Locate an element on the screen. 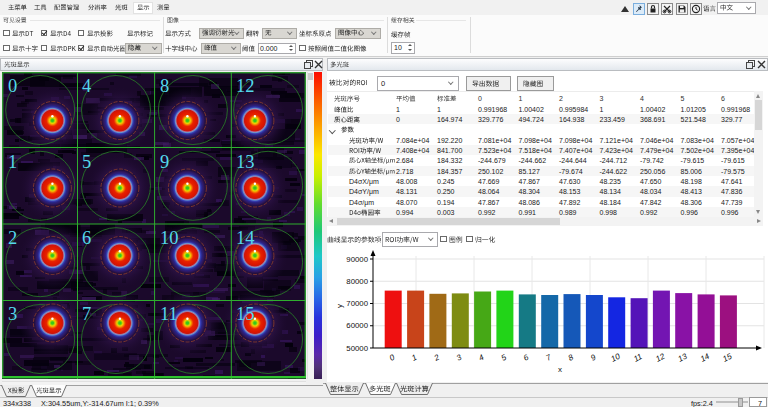 This screenshot has width=768, height=407. svg-text: 90000 is located at coordinates (357, 260).